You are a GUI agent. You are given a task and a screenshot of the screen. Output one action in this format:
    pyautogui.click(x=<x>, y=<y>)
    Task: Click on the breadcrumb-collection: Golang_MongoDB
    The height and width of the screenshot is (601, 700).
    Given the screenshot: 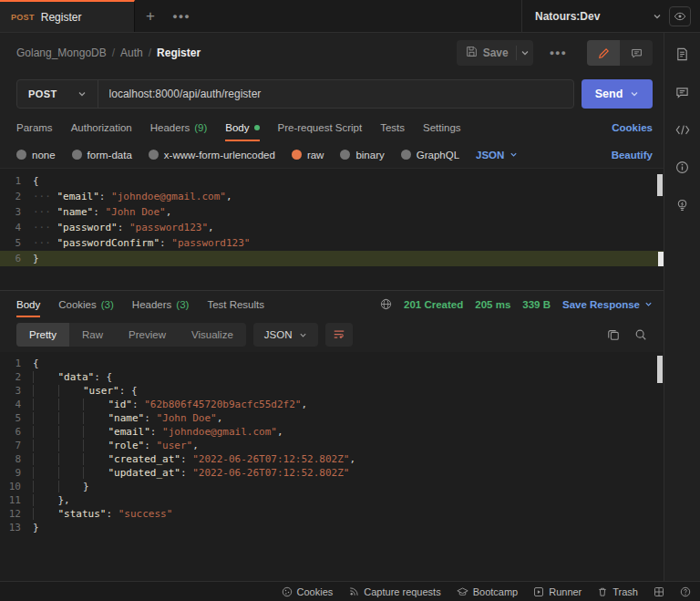 What is the action you would take?
    pyautogui.click(x=62, y=53)
    